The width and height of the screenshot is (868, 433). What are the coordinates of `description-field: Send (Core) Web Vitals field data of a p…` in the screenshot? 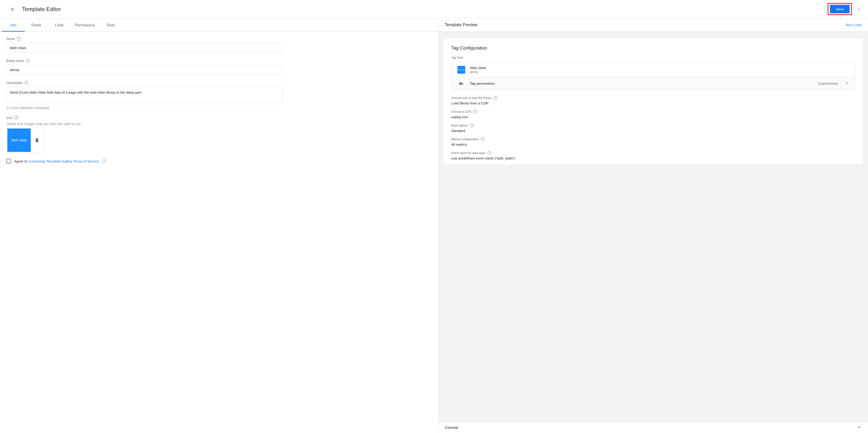 It's located at (145, 96).